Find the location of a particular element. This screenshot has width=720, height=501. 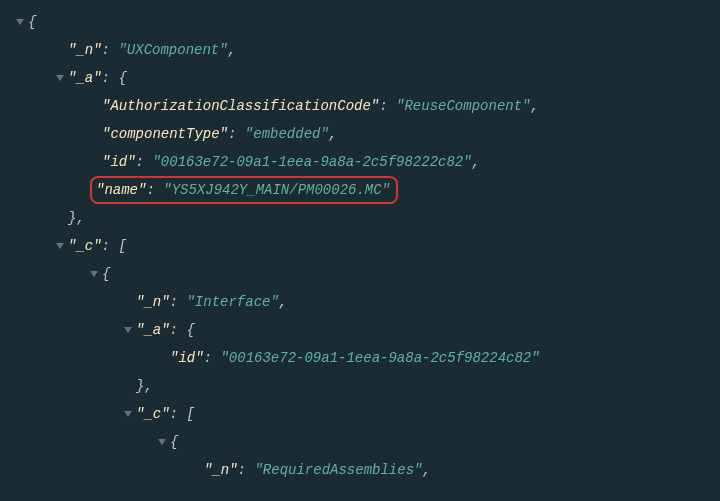

line-c-open: "_c": [ is located at coordinates (360, 246).